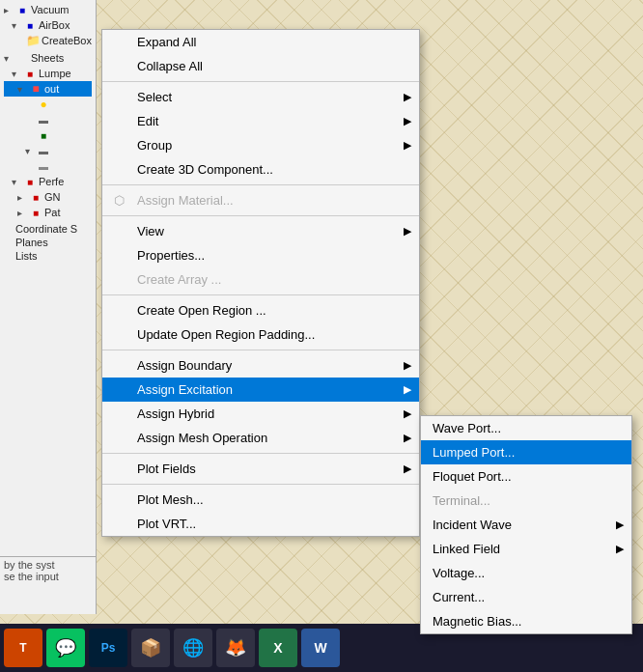  What do you see at coordinates (261, 170) in the screenshot?
I see `menu-create-3d: Create 3D Component...` at bounding box center [261, 170].